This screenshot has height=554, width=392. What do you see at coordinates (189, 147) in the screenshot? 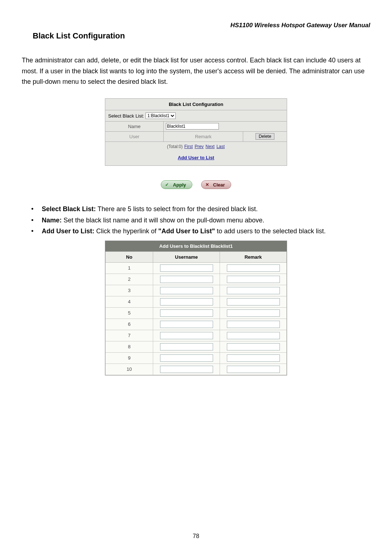
I see `pager-first: First` at bounding box center [189, 147].